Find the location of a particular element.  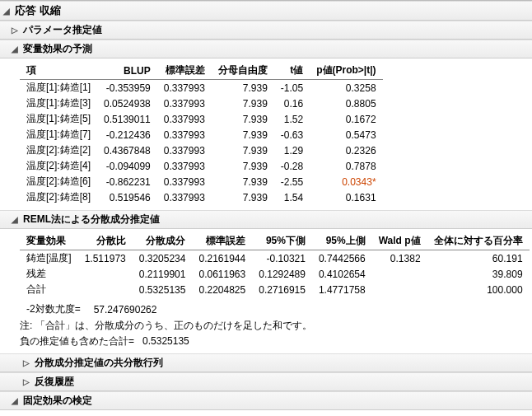

reml-loglike: -2対数尤度= 57.247690262 is located at coordinates (91, 308).